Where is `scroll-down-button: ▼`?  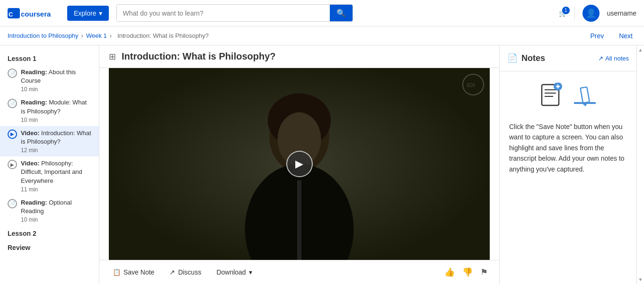 scroll-down-button: ▼ is located at coordinates (641, 280).